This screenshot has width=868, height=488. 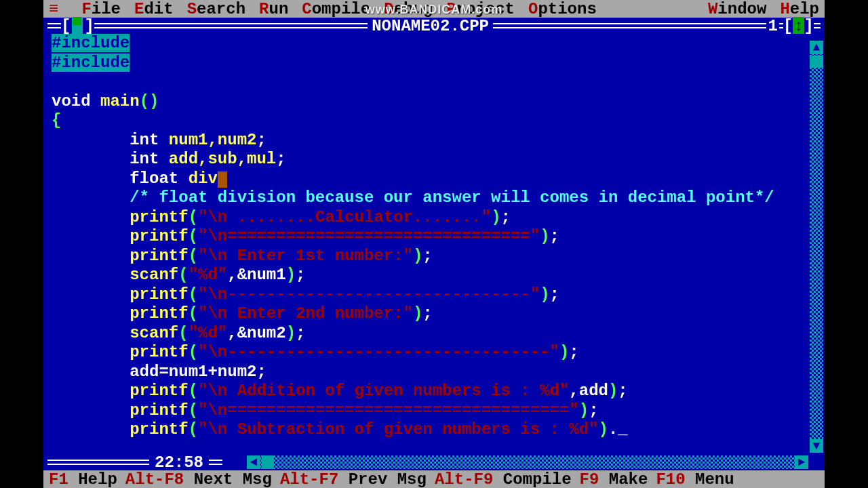 What do you see at coordinates (737, 9) in the screenshot?
I see `menu-window: Window` at bounding box center [737, 9].